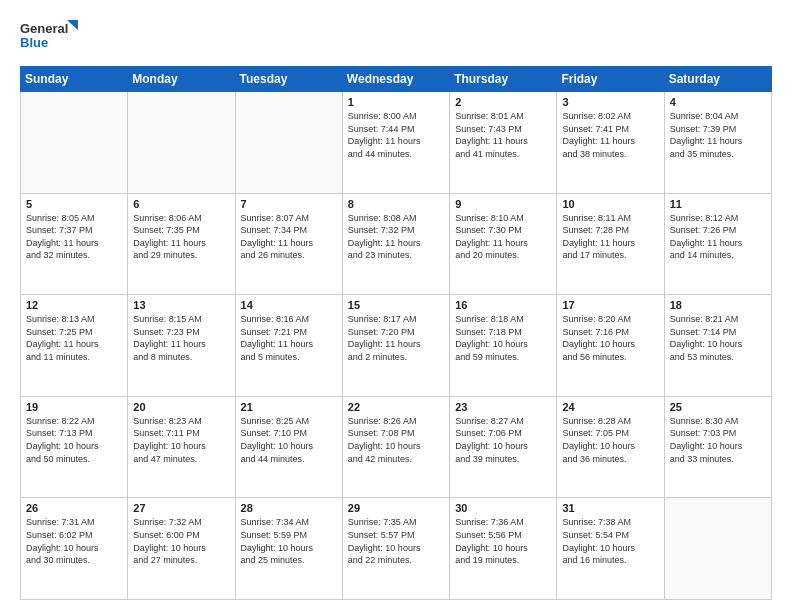  Describe the element at coordinates (610, 508) in the screenshot. I see `day-number: 31` at that location.